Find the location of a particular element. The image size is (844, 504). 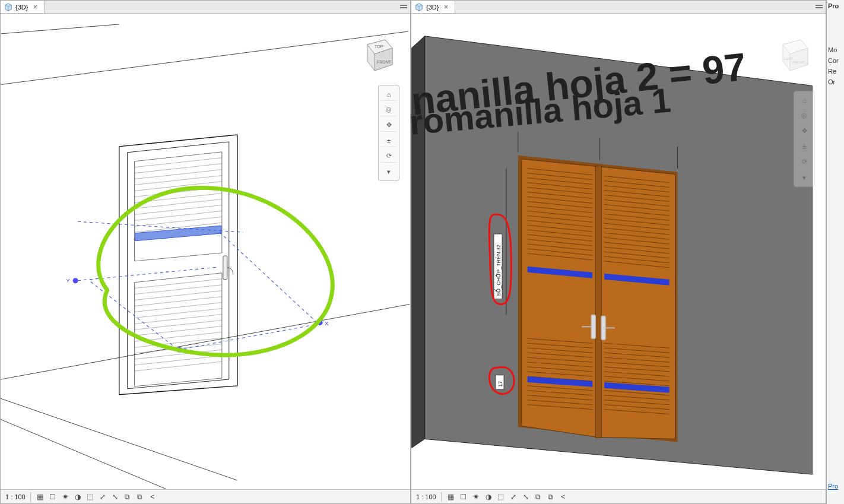

viewcube: TOP FRONT is located at coordinates (378, 55).